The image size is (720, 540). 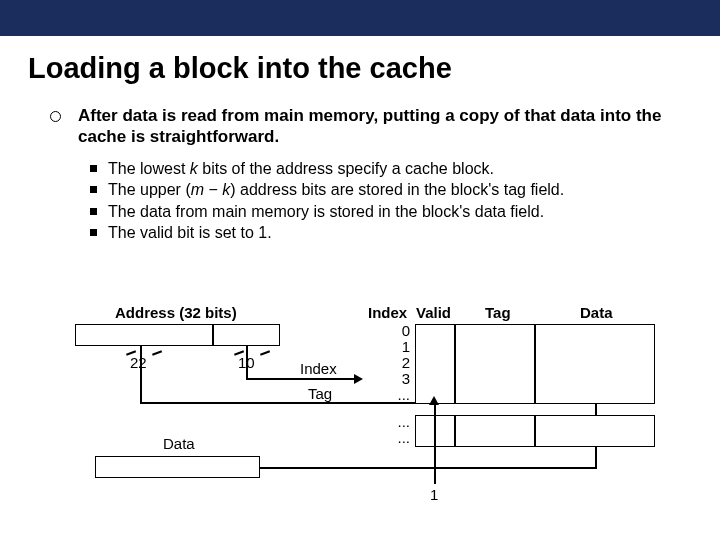 What do you see at coordinates (434, 312) in the screenshot?
I see `hdr-valid: Valid` at bounding box center [434, 312].